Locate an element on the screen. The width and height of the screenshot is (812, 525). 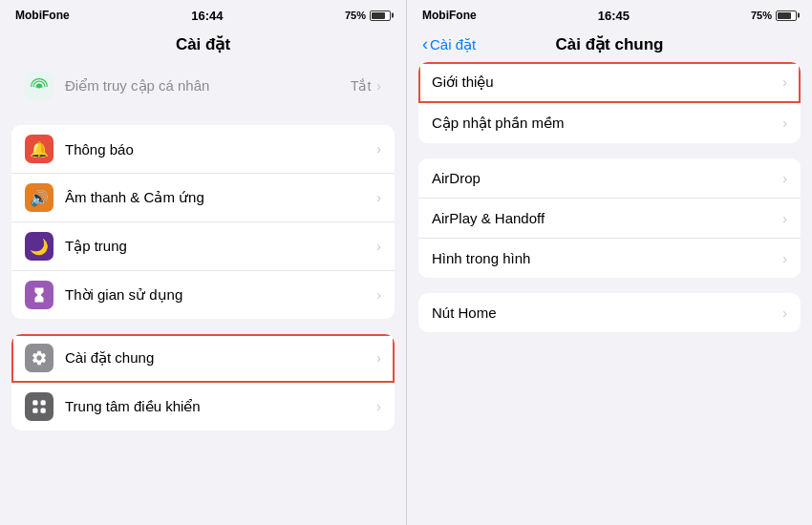
tap-trung-chevron: › is located at coordinates (378, 246).